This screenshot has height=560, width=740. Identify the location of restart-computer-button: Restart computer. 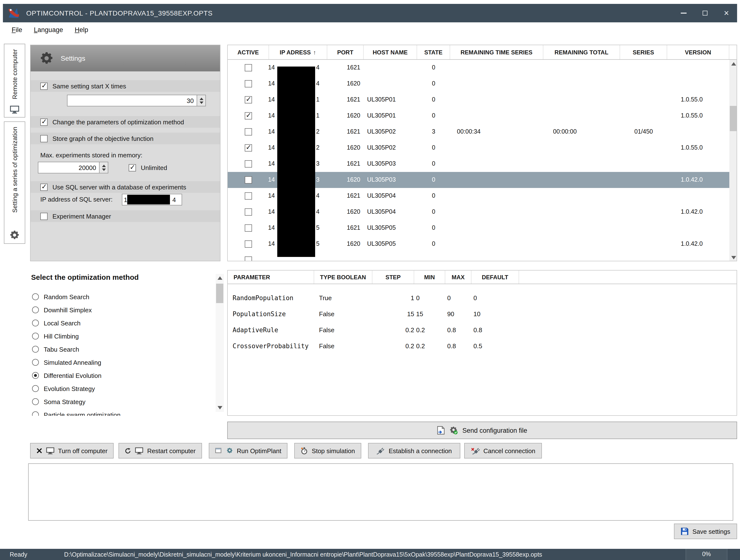
(160, 451).